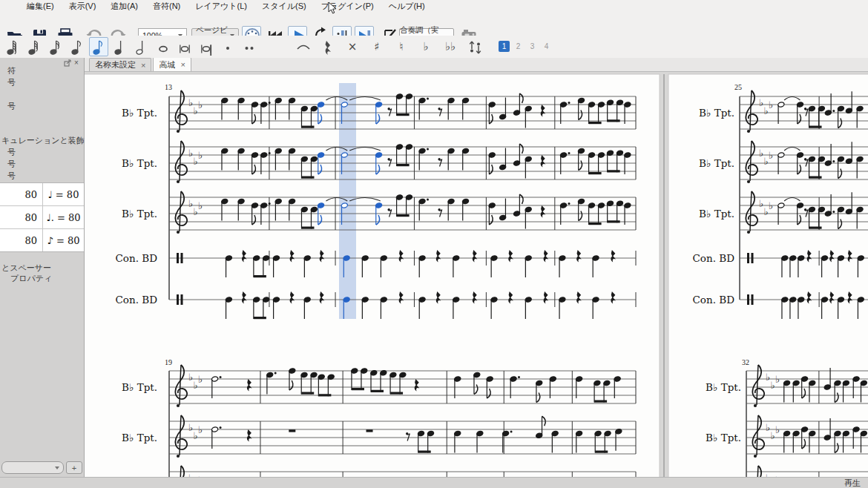 The width and height of the screenshot is (868, 488). What do you see at coordinates (40, 6) in the screenshot?
I see `menu-item-1: 編集(E)` at bounding box center [40, 6].